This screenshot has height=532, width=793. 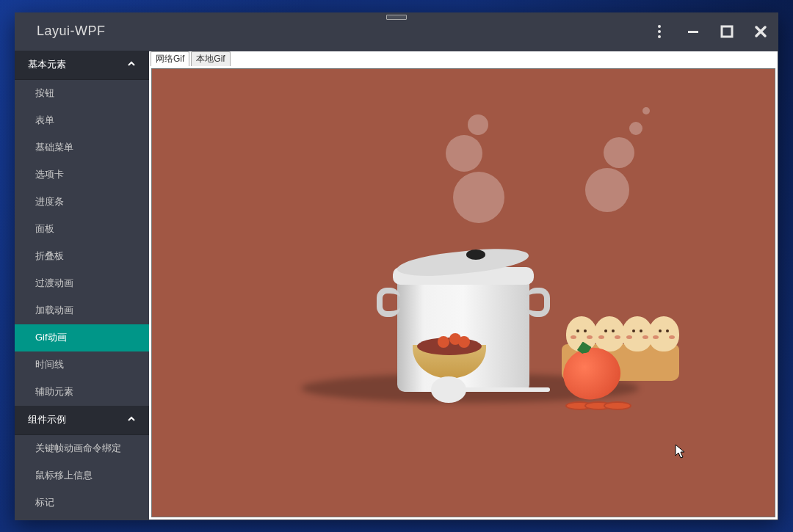 I want to click on sidebar-item-label: Gif动画, so click(x=51, y=338).